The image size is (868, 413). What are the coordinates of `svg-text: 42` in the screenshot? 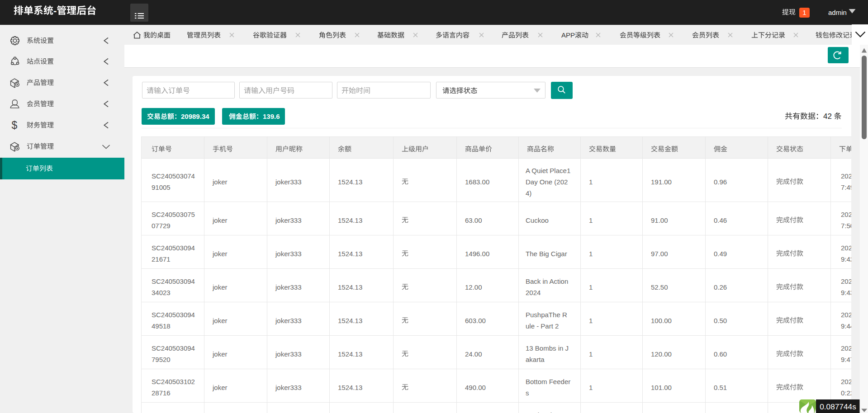 It's located at (828, 116).